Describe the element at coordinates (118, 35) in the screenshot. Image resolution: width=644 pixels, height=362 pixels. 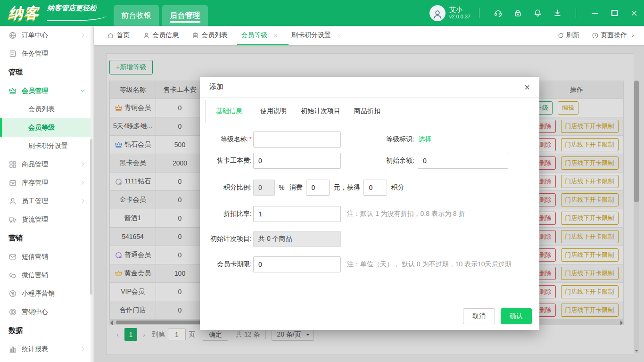
I see `tab-home: 首页` at that location.